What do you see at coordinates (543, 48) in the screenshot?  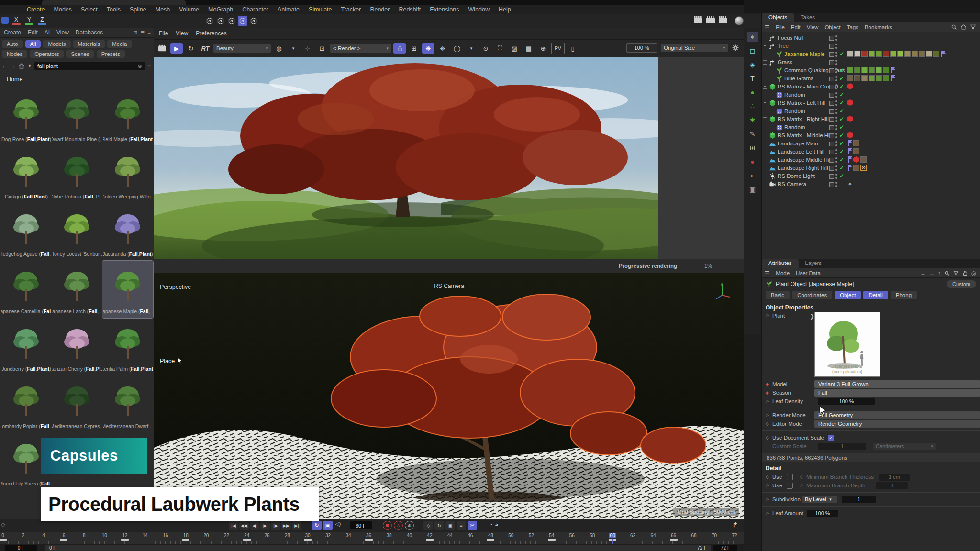 I see `add-image-icon: ⊕` at bounding box center [543, 48].